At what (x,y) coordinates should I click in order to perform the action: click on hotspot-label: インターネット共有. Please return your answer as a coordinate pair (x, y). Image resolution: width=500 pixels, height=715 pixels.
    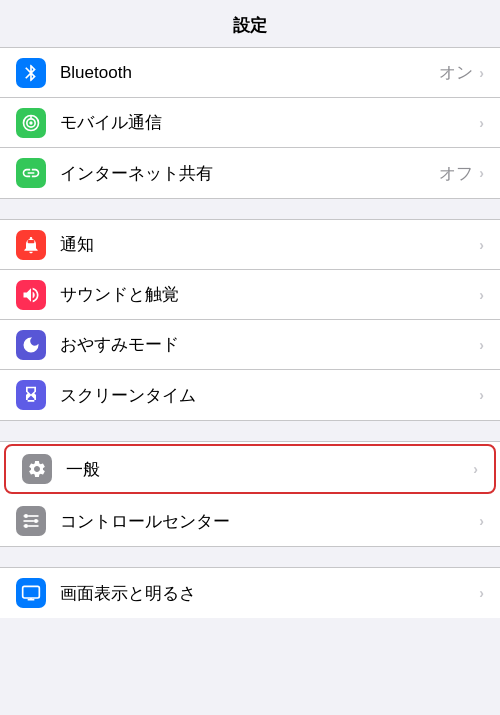
    Looking at the image, I should click on (250, 174).